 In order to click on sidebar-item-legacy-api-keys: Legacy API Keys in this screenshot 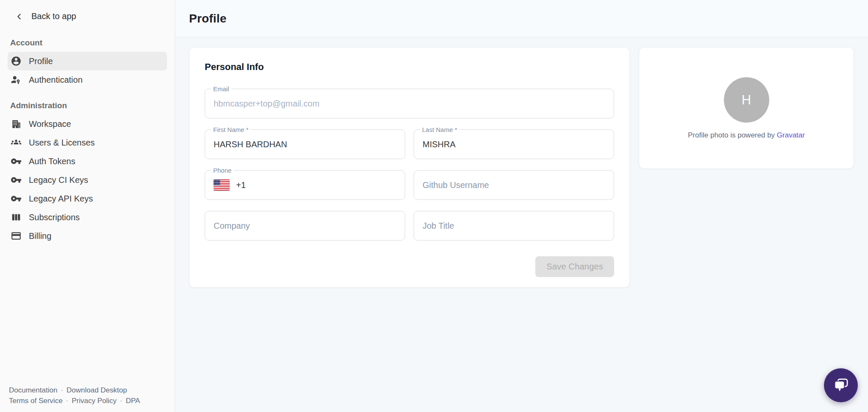, I will do `click(87, 199)`.